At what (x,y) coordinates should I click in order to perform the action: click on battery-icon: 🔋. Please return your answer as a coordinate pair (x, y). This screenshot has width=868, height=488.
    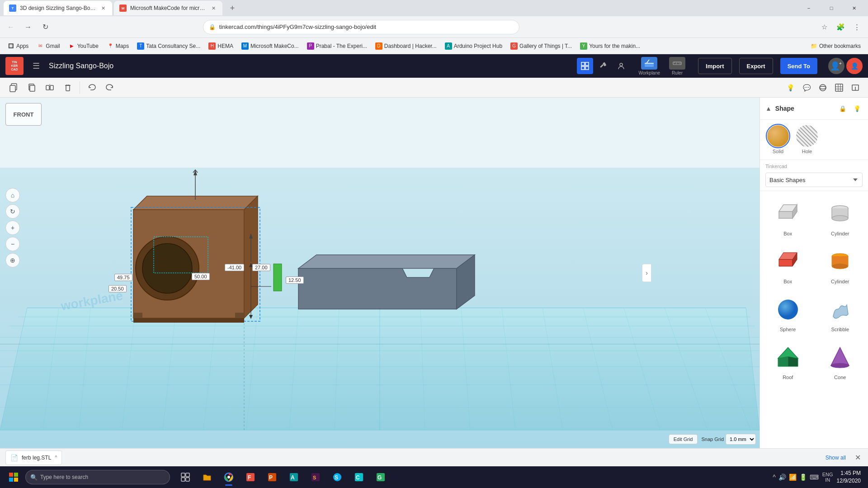
    Looking at the image, I should click on (803, 477).